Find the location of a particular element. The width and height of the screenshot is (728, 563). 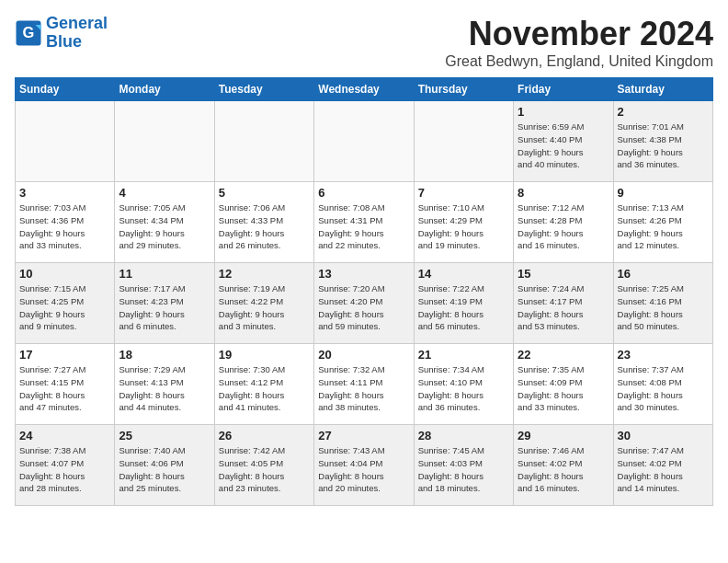

day-info: Sunrise: 7:30 AM Sunset: 4:12 PM Dayligh… is located at coordinates (265, 388).